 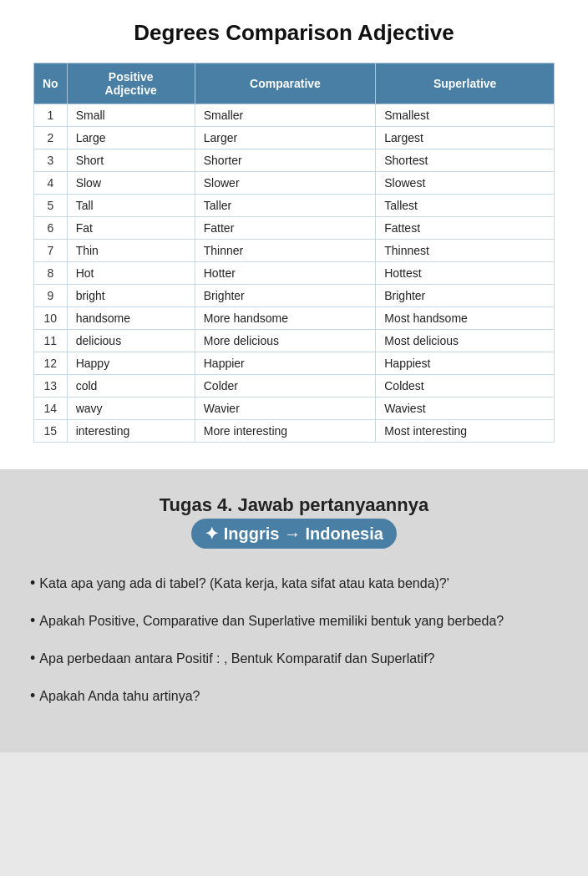 I want to click on cell-superlative: Most interesting, so click(x=465, y=431).